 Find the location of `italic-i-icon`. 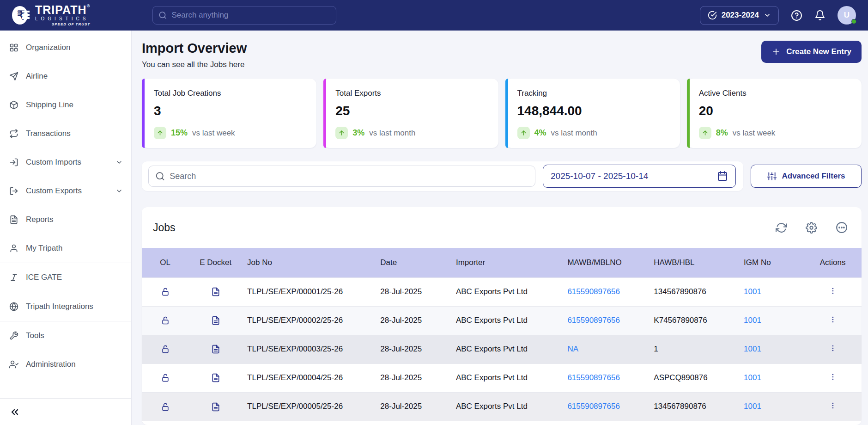

italic-i-icon is located at coordinates (14, 277).